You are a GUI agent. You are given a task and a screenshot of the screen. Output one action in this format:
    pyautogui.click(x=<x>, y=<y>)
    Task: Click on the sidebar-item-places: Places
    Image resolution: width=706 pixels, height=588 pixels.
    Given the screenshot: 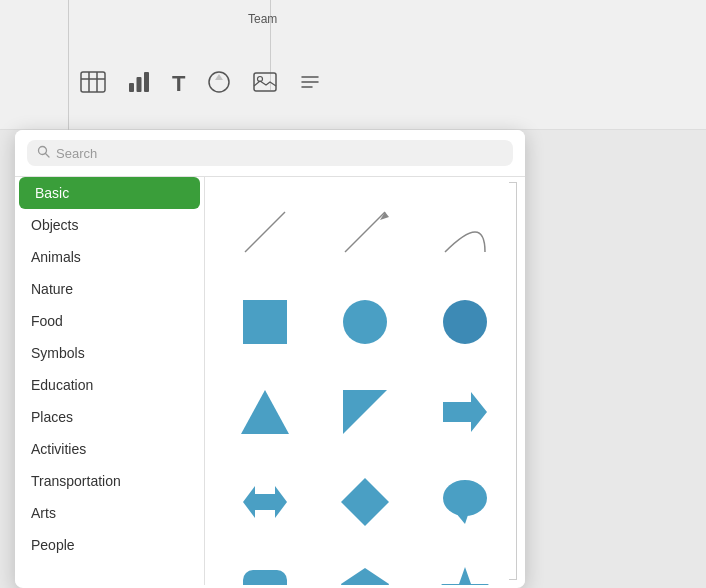 What is the action you would take?
    pyautogui.click(x=110, y=417)
    